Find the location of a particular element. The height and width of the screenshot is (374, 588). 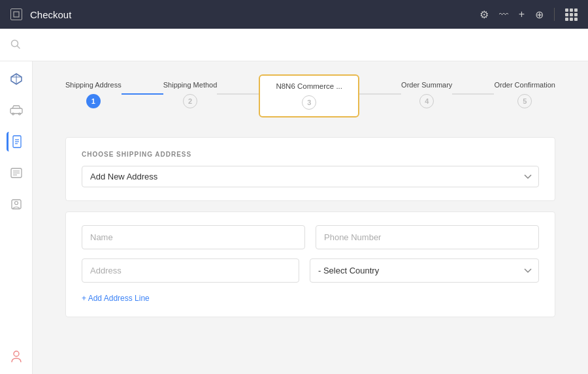

phone-input is located at coordinates (427, 238).